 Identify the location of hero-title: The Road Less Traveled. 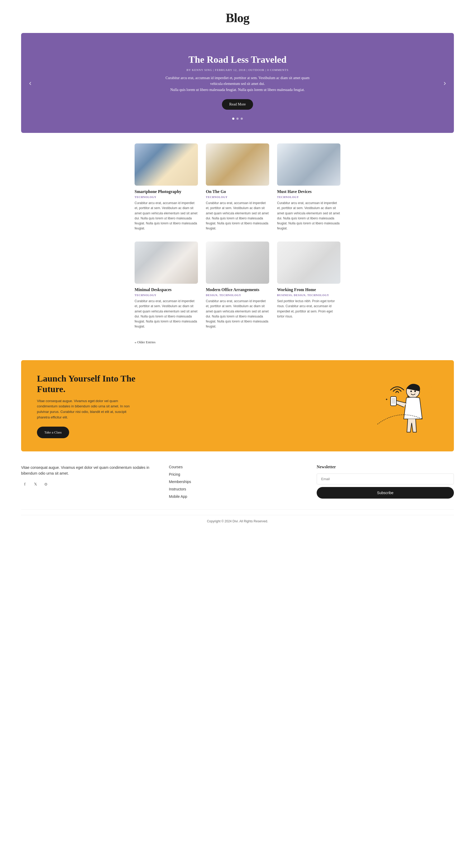
(237, 59).